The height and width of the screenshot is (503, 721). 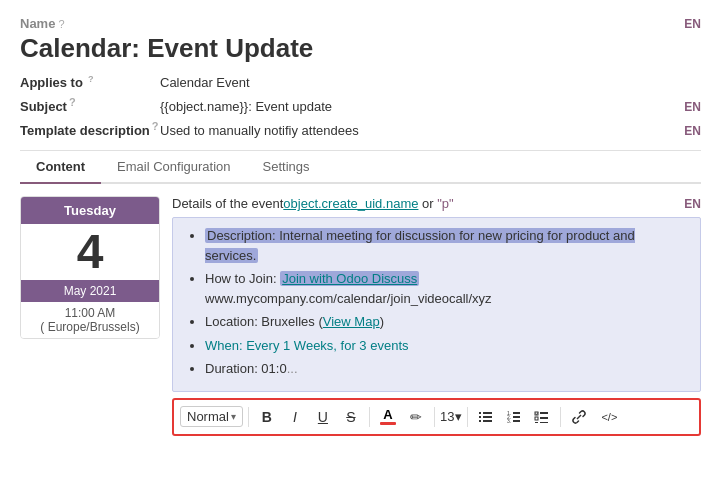 I want to click on tabs-bar: Content Email Configuration Settings, so click(x=360, y=168).